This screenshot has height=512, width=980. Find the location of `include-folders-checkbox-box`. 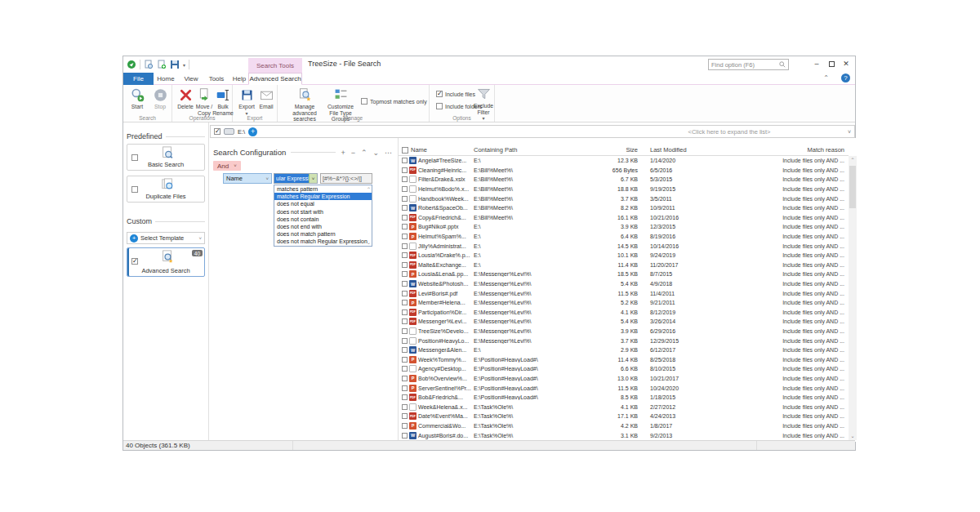

include-folders-checkbox-box is located at coordinates (439, 106).